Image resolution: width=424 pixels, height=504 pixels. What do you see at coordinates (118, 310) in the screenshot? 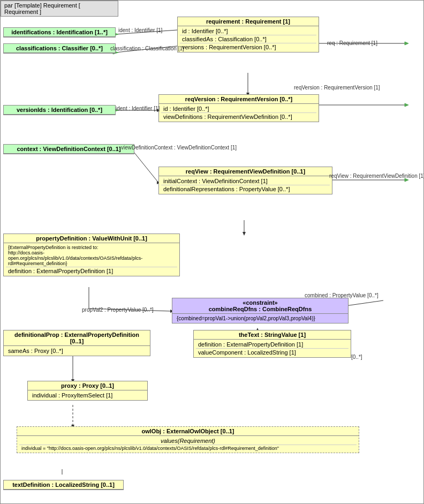
I see `label-propval2: propVal2 : PropertyValue [0..*]` at bounding box center [118, 310].